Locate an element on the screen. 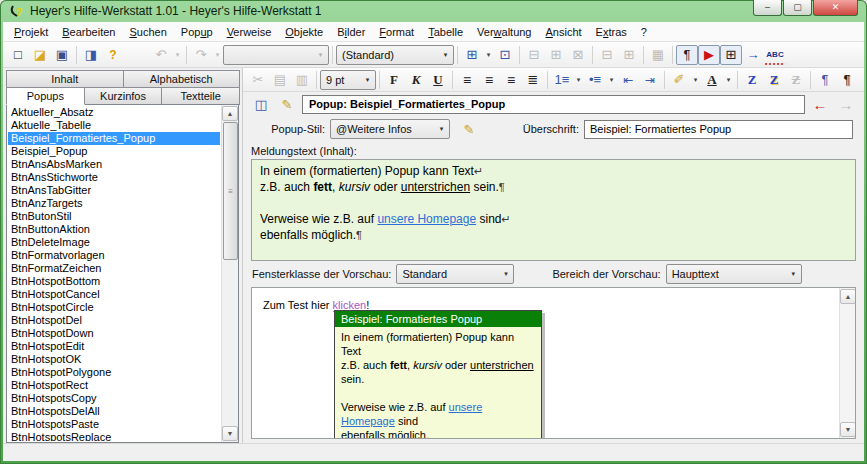 The width and height of the screenshot is (867, 464). underline-button: U is located at coordinates (438, 80).